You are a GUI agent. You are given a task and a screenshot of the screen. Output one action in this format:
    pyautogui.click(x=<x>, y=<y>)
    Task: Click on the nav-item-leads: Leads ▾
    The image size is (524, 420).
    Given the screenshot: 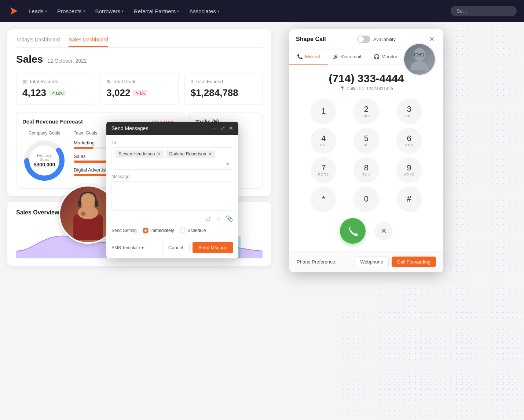 What is the action you would take?
    pyautogui.click(x=38, y=11)
    